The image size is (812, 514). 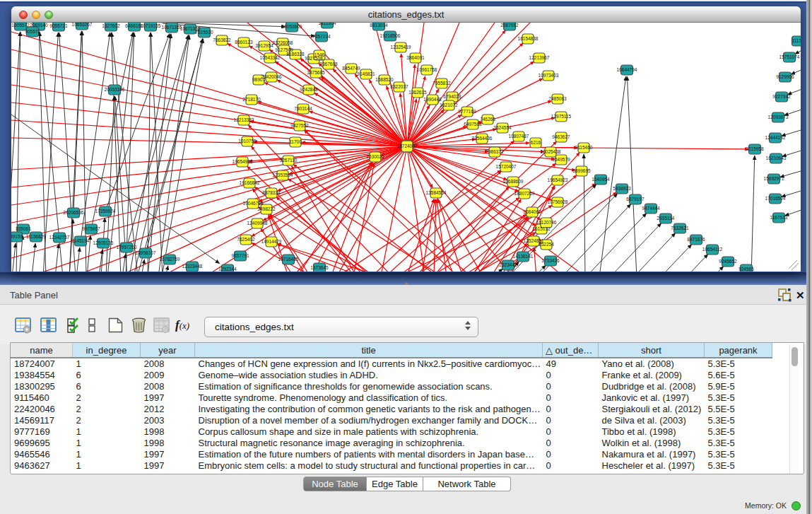 I want to click on svg-text: 20206536, so click(x=73, y=212).